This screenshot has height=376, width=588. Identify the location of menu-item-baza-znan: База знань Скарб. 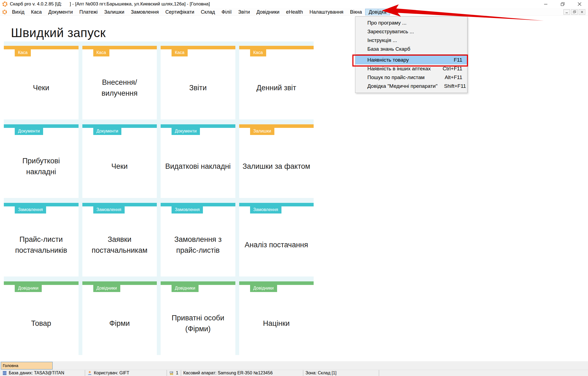
(411, 49).